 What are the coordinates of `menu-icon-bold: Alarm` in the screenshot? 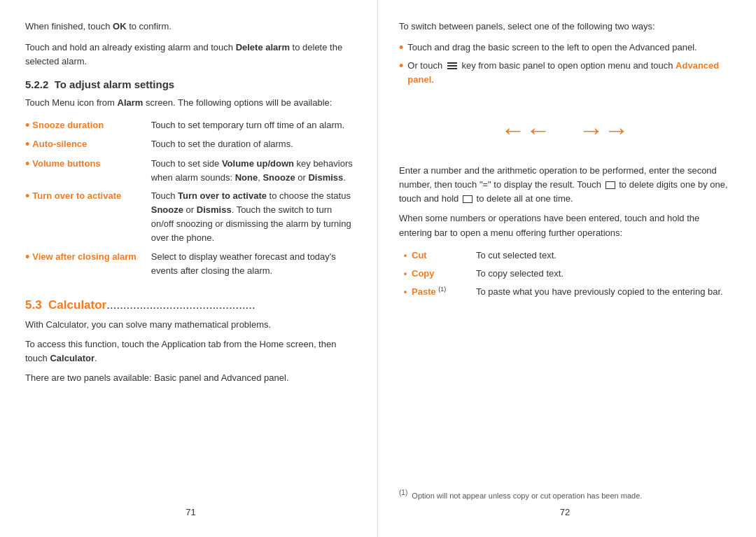 It's located at (130, 102).